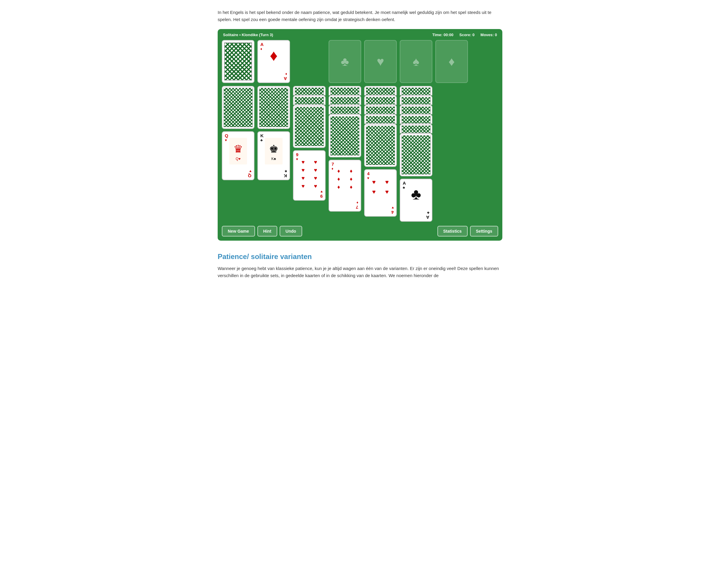 This screenshot has width=720, height=588. I want to click on game-stats: Time: 00:00 Score: 0 Moves: 0, so click(465, 35).